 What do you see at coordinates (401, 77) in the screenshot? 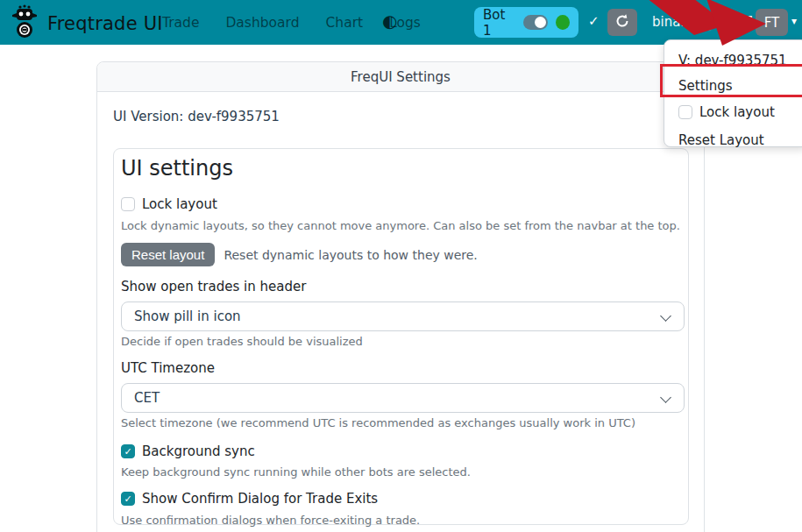
I see `card-header: FreqUI Settings` at bounding box center [401, 77].